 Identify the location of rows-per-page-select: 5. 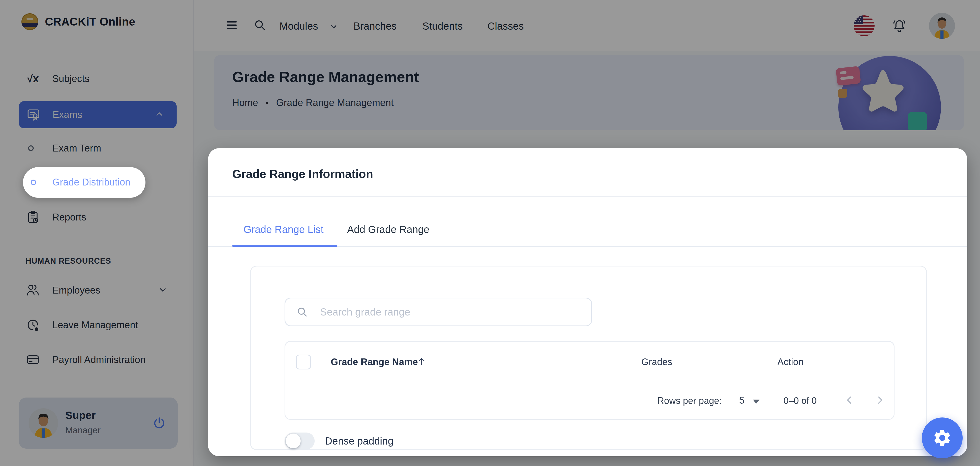
(742, 401).